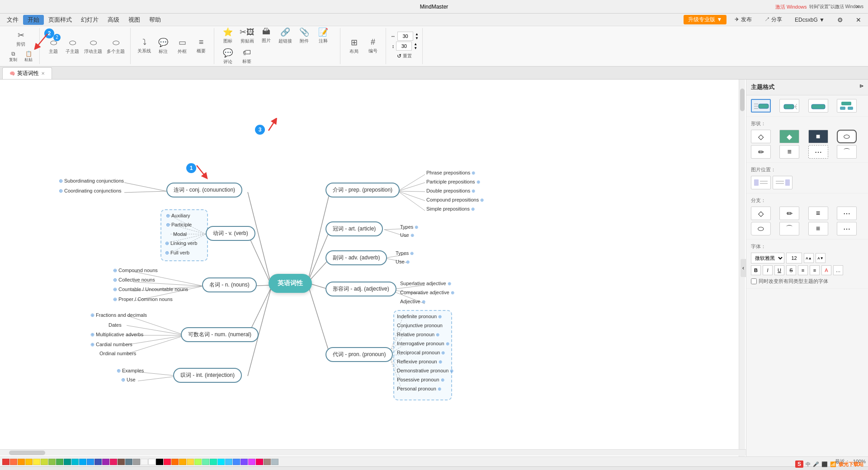 Image resolution: width=868 pixels, height=470 pixels. Describe the element at coordinates (6, 462) in the screenshot. I see `color-red` at that location.